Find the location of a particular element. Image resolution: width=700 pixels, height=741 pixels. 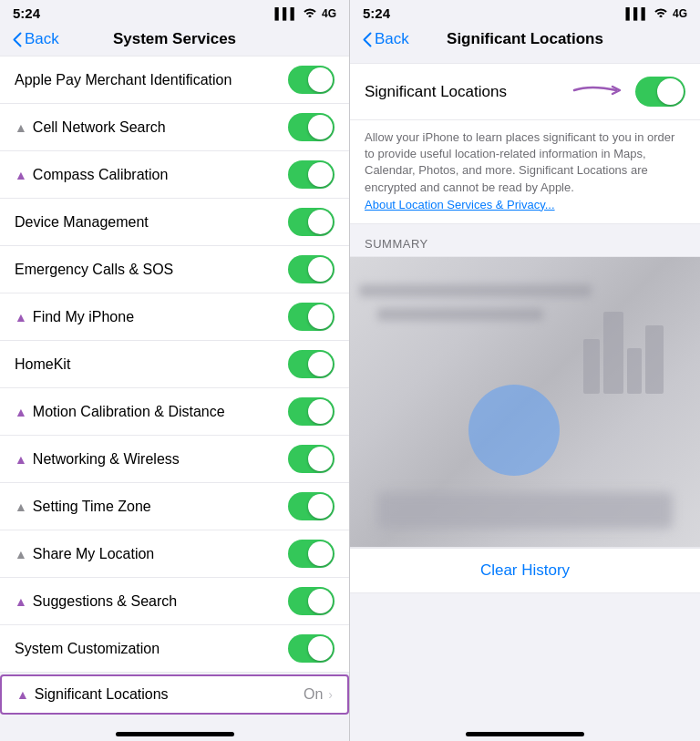

toggle-cell-network is located at coordinates (312, 128).